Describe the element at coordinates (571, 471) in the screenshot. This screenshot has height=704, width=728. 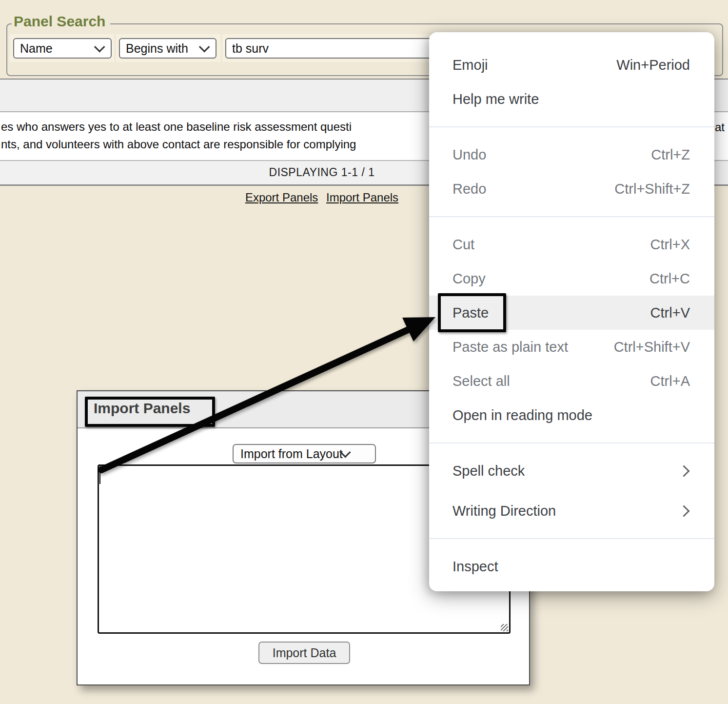
I see `menu-item-spell-check: Spell check` at that location.